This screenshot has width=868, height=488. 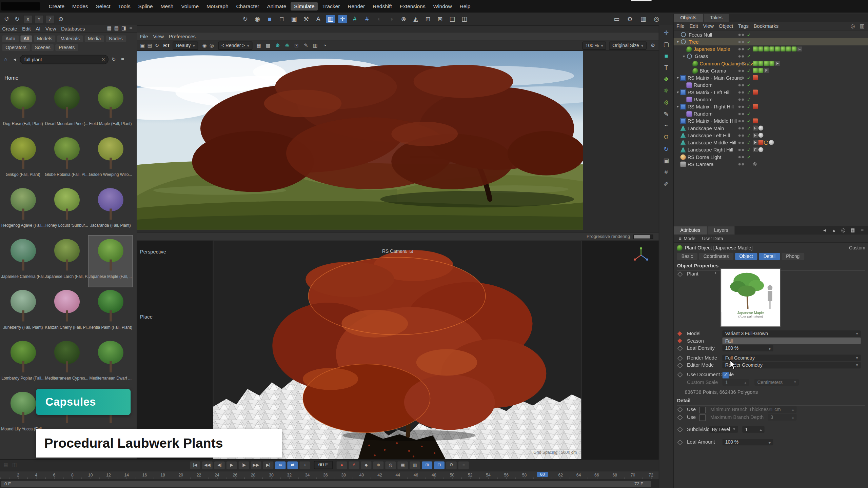 What do you see at coordinates (330, 484) in the screenshot?
I see `preview-range-bar: 0 F 72 F` at bounding box center [330, 484].